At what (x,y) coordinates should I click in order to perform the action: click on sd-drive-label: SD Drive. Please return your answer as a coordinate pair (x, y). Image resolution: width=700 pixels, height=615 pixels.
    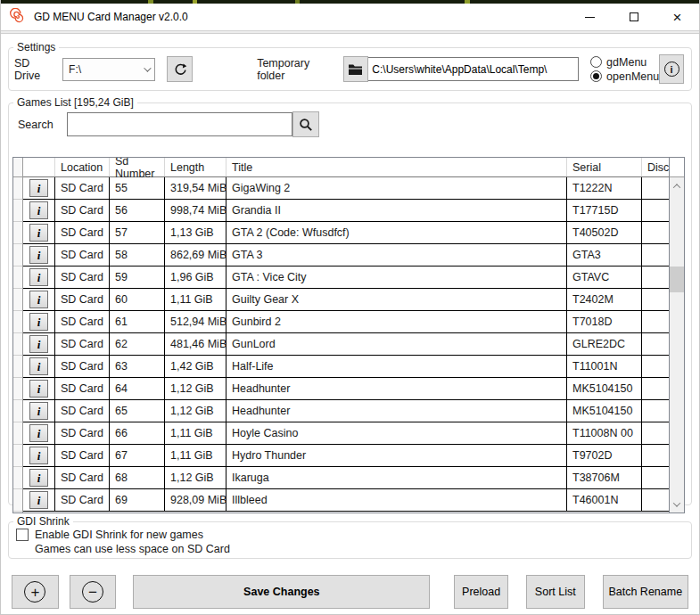
    Looking at the image, I should click on (35, 70).